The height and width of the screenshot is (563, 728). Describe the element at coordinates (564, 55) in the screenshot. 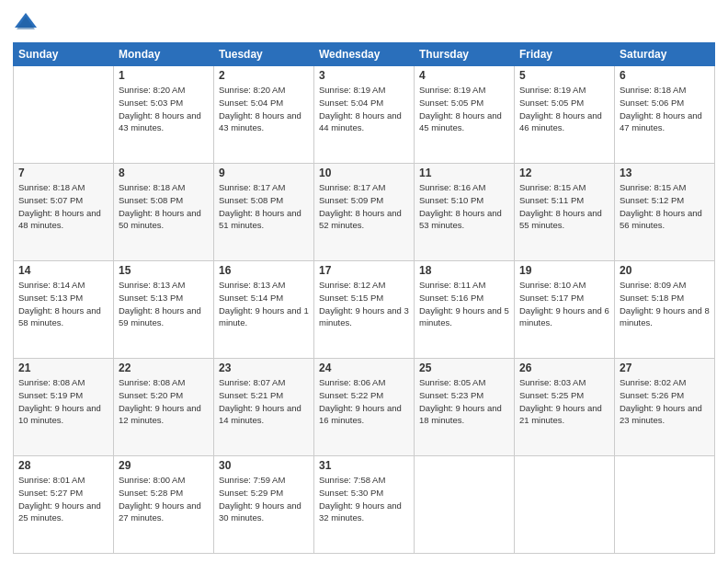

I see `col-header-friday: Friday` at that location.